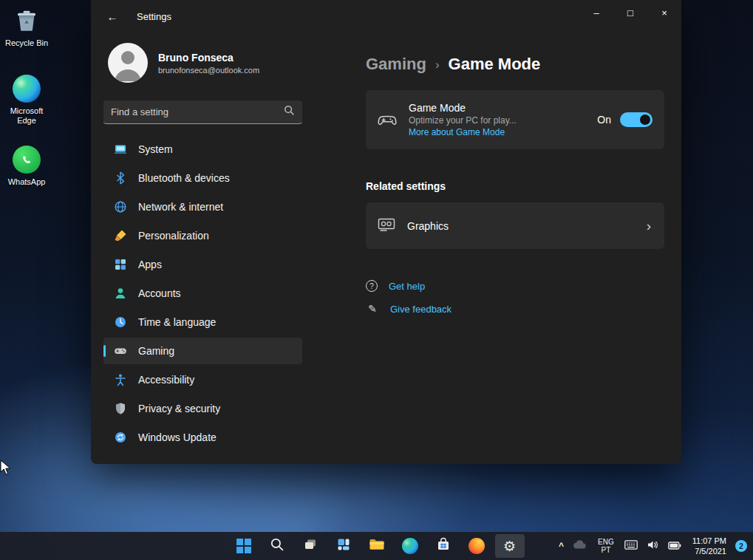 This screenshot has height=560, width=753. I want to click on minimize-button: –, so click(596, 13).